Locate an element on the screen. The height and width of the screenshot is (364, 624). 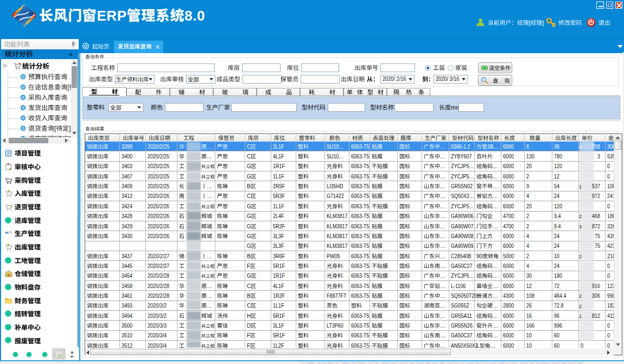
svg-text: 60 is located at coordinates (557, 336).